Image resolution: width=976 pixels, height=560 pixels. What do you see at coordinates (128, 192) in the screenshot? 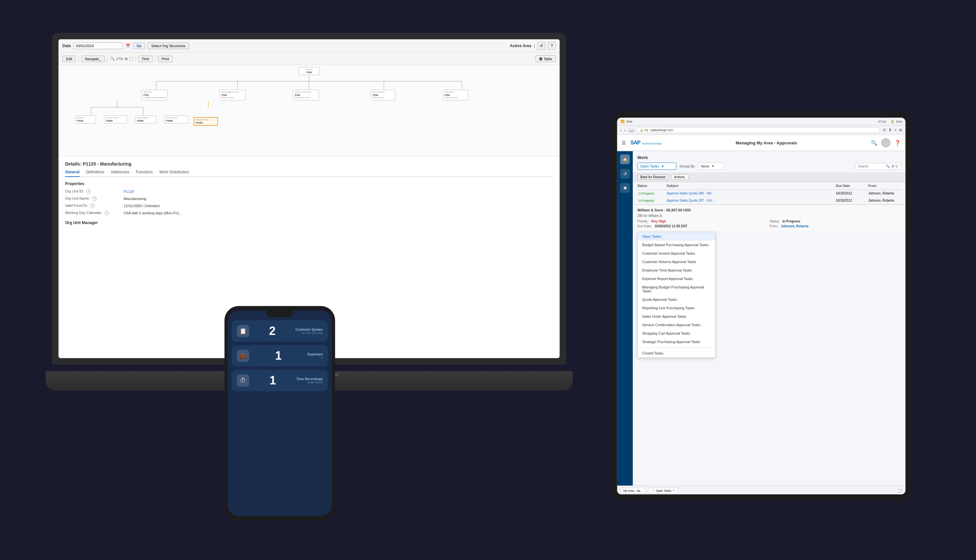
I see `org-id-value: P1120` at bounding box center [128, 192].